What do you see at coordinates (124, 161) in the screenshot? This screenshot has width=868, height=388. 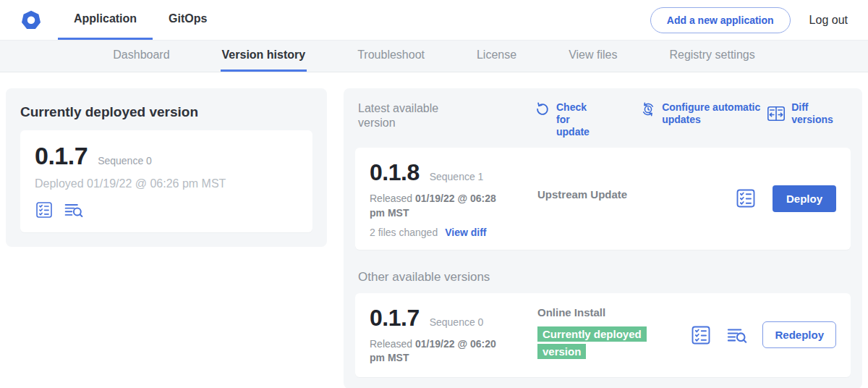 I see `deployed-sequence-label: Sequence 0` at bounding box center [124, 161].